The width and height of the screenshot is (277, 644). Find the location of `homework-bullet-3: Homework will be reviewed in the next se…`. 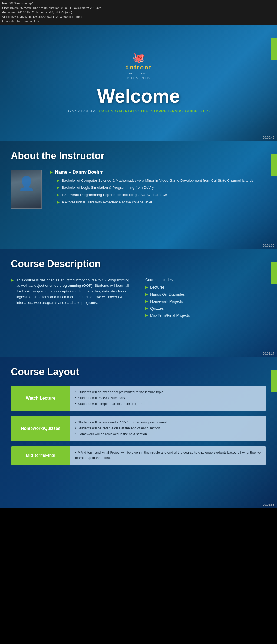

homework-bullet-3: Homework will be reviewed in the next se… is located at coordinates (168, 434).